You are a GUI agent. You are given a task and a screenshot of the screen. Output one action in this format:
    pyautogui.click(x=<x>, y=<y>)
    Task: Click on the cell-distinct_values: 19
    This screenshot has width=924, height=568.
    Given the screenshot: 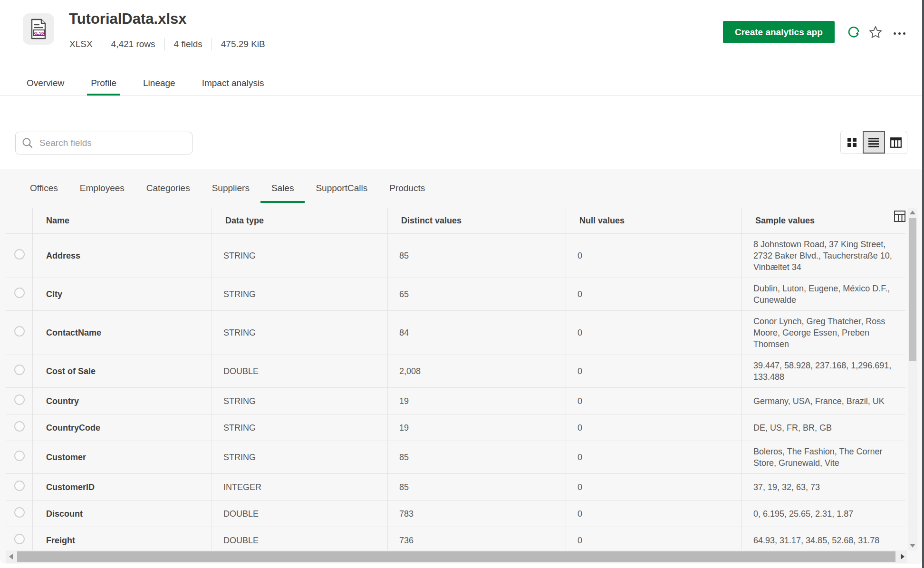 What is the action you would take?
    pyautogui.click(x=477, y=428)
    